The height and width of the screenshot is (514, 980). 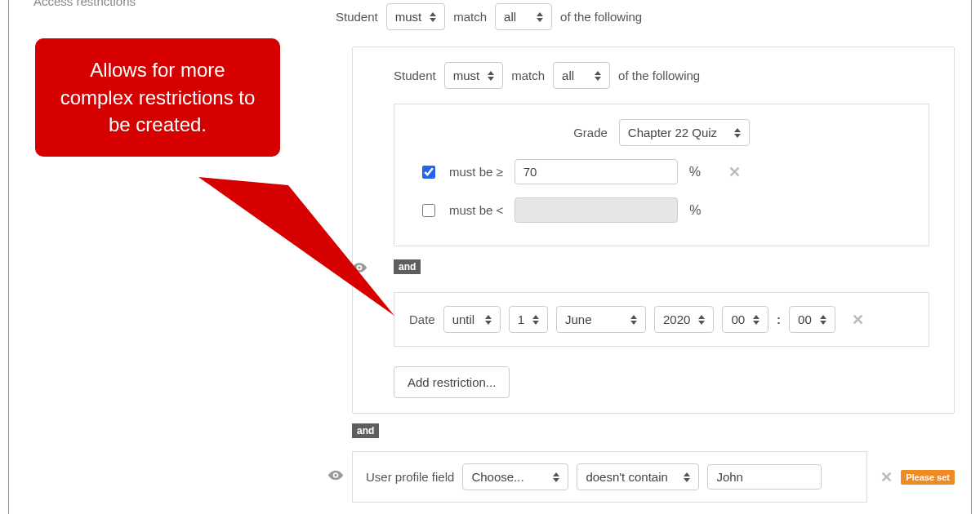 What do you see at coordinates (645, 16) in the screenshot?
I see `outer-match-row: Student must match all of the following` at bounding box center [645, 16].